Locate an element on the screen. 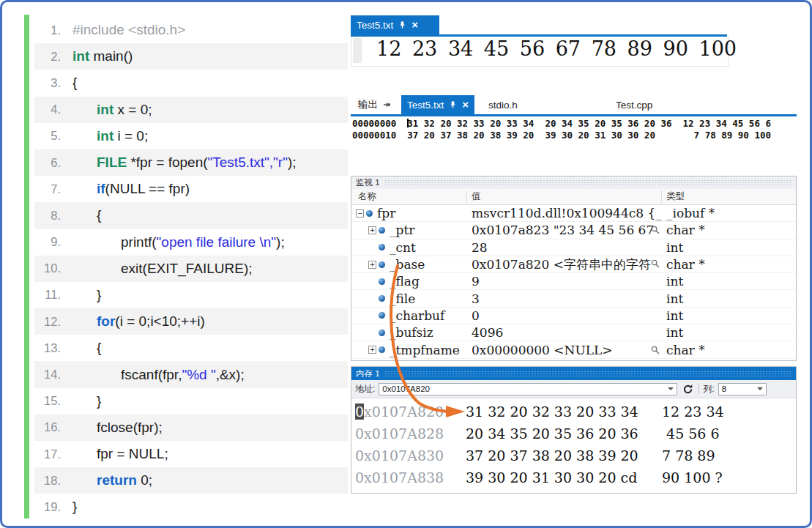 The width and height of the screenshot is (812, 528). watch-value-cell: 3 is located at coordinates (565, 299).